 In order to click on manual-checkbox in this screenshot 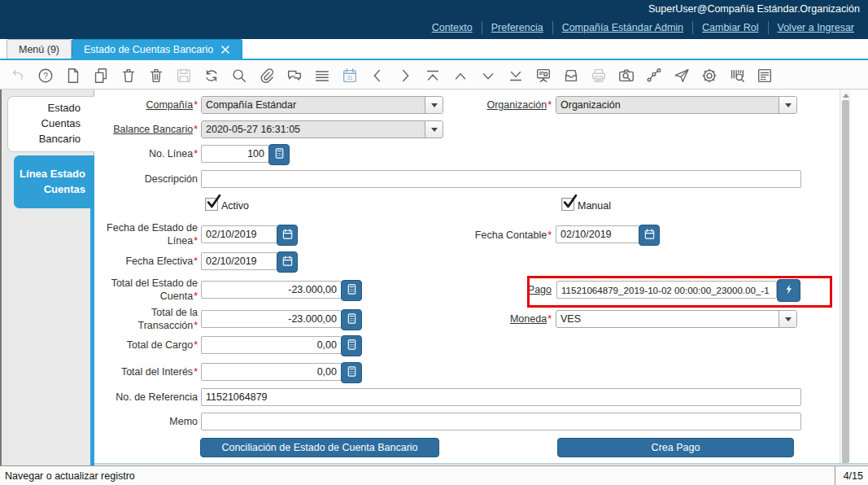, I will do `click(568, 204)`.